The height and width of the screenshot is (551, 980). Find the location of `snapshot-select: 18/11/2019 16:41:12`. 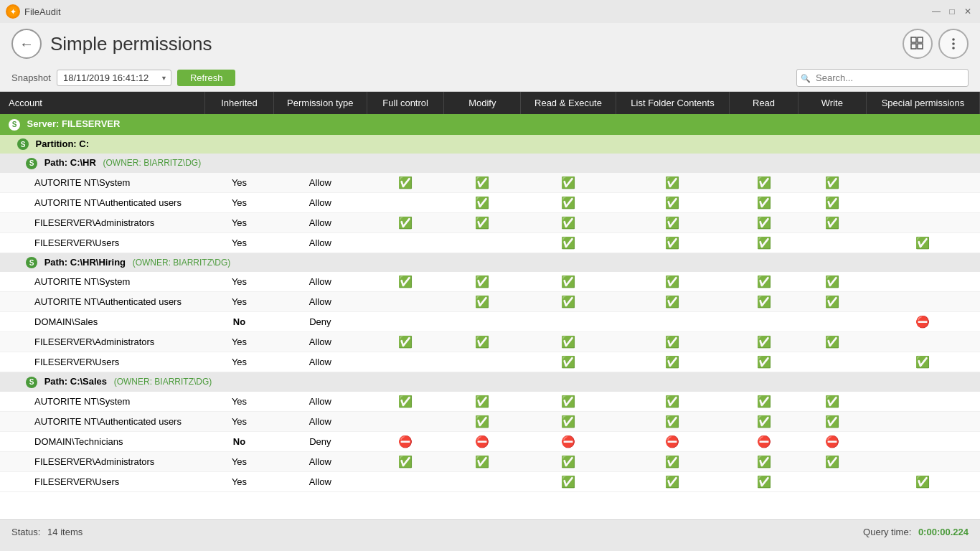

snapshot-select: 18/11/2019 16:41:12 is located at coordinates (114, 77).